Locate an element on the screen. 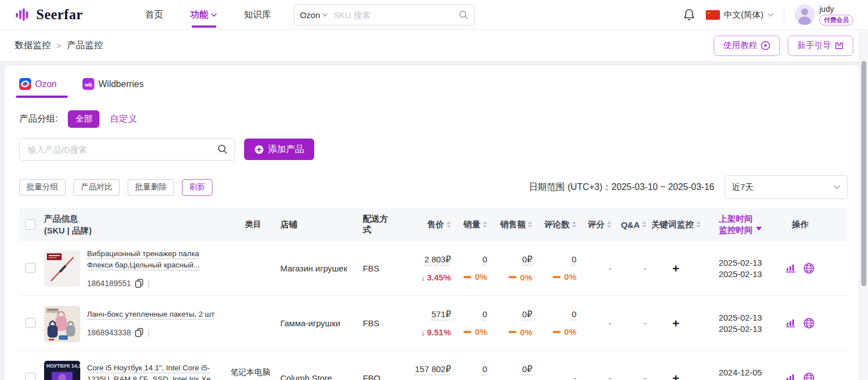 The width and height of the screenshot is (868, 380). product-id-search-input is located at coordinates (122, 149).